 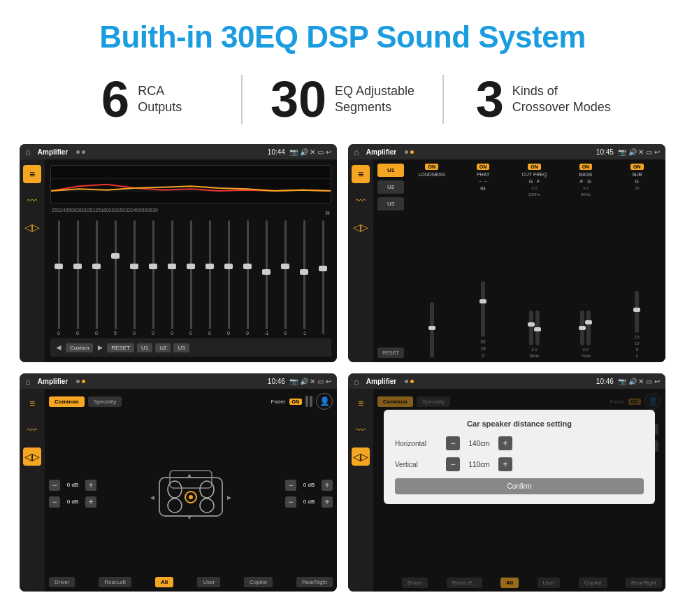 What do you see at coordinates (519, 457) in the screenshot?
I see `distance-modal: Car speaker distance setting Horizontal …` at bounding box center [519, 457].